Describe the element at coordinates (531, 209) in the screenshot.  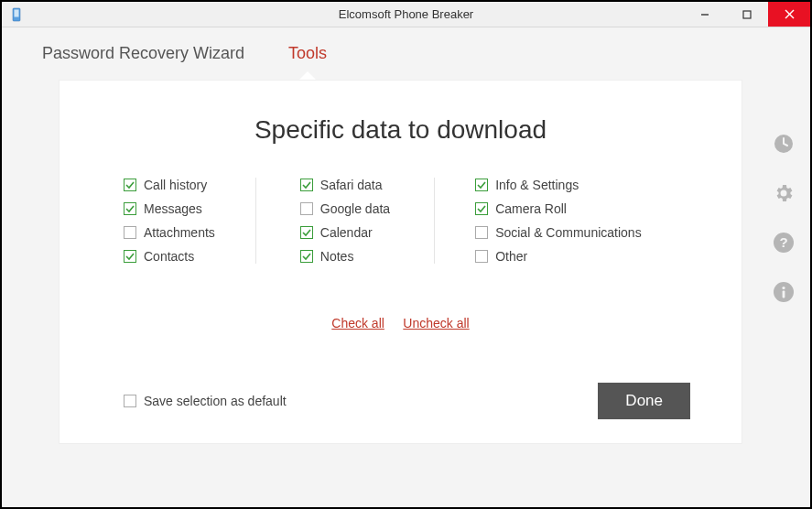
I see `option-label: Camera Roll` at that location.